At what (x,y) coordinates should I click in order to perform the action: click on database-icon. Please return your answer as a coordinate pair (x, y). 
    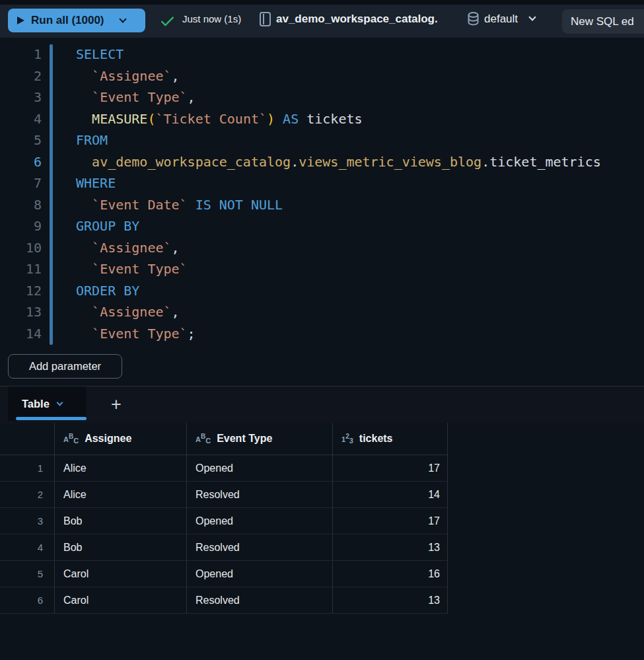
    Looking at the image, I should click on (473, 20).